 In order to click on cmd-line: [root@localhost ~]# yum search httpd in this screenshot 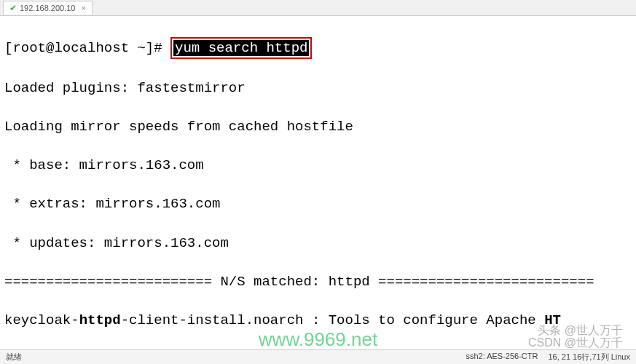, I will do `click(318, 48)`.